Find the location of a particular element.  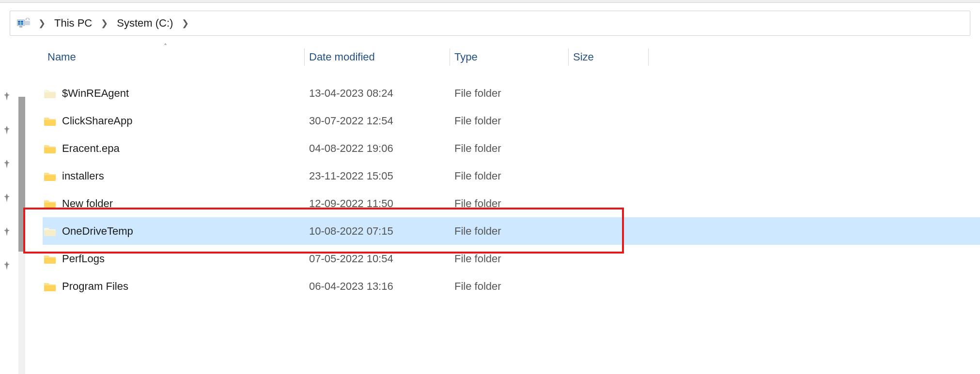

monitor-icon is located at coordinates (24, 23).